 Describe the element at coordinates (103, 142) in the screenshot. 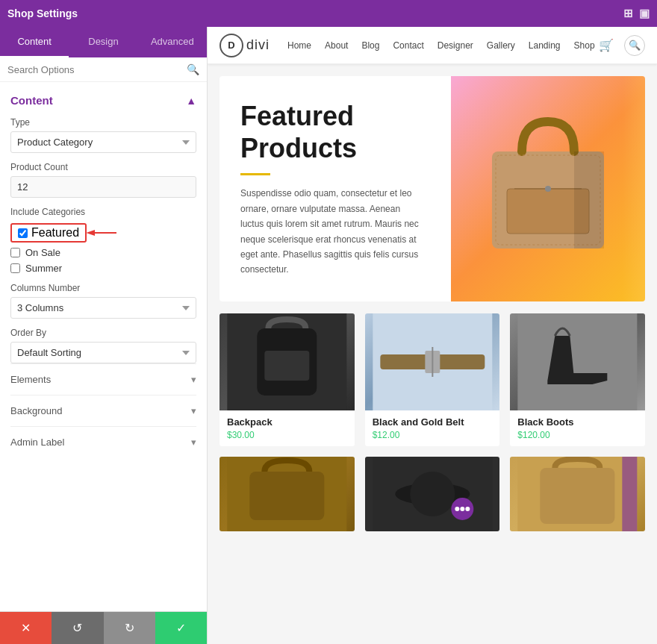

I see `type-select: Product Category Product Tag Recent Prod…` at that location.